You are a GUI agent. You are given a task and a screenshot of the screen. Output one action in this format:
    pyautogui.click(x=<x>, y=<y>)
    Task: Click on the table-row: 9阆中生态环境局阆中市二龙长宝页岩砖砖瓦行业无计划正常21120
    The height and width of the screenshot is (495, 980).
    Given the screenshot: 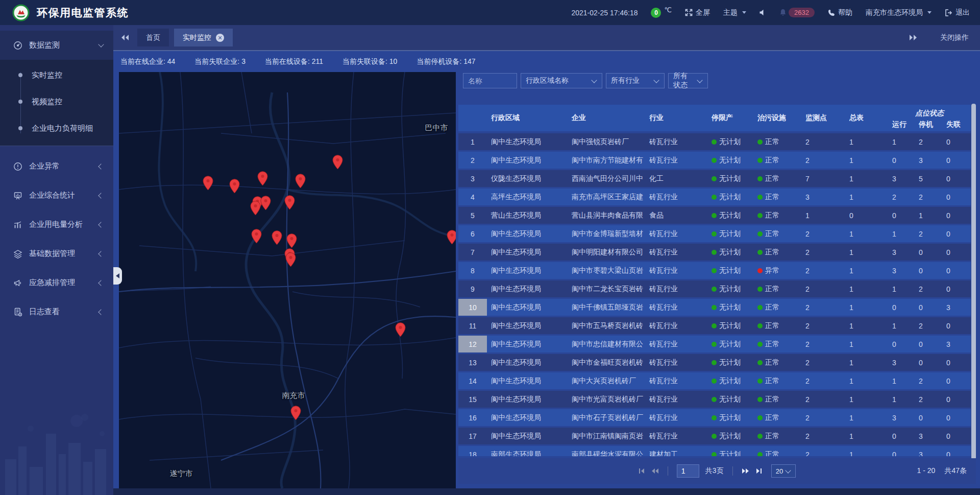 What is the action you would take?
    pyautogui.click(x=715, y=289)
    